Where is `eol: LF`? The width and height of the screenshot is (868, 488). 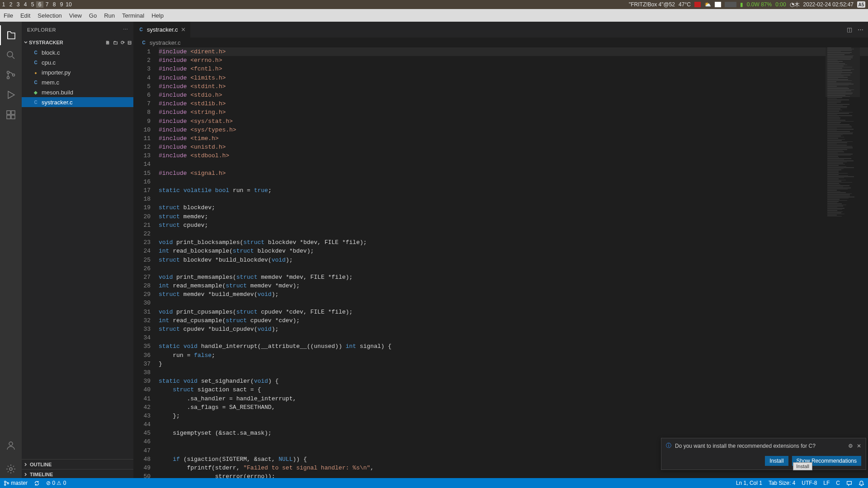
eol: LF is located at coordinates (826, 483).